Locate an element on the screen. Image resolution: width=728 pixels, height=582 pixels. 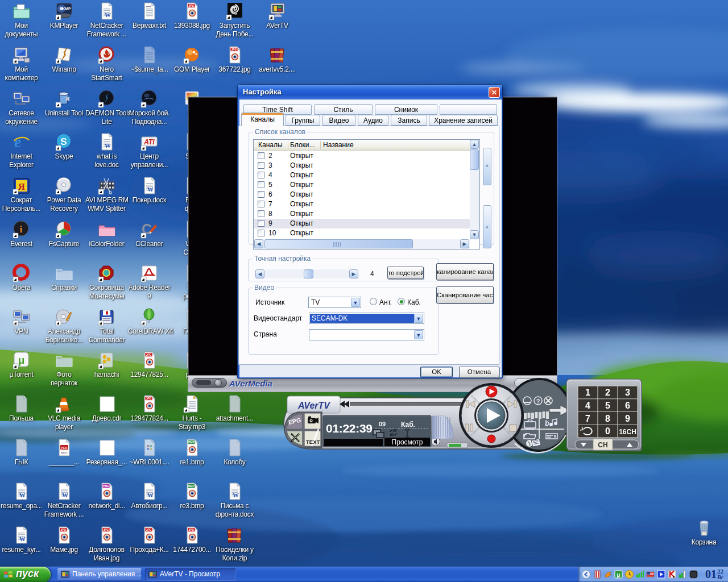
svg-text: ATI is located at coordinates (149, 142).